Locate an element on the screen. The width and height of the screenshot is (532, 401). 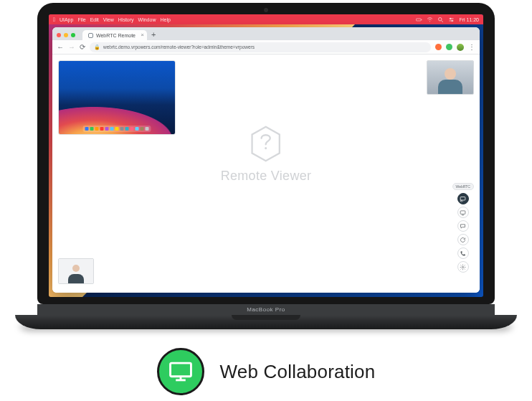
connection-pill: WebRTC is located at coordinates (463, 187).